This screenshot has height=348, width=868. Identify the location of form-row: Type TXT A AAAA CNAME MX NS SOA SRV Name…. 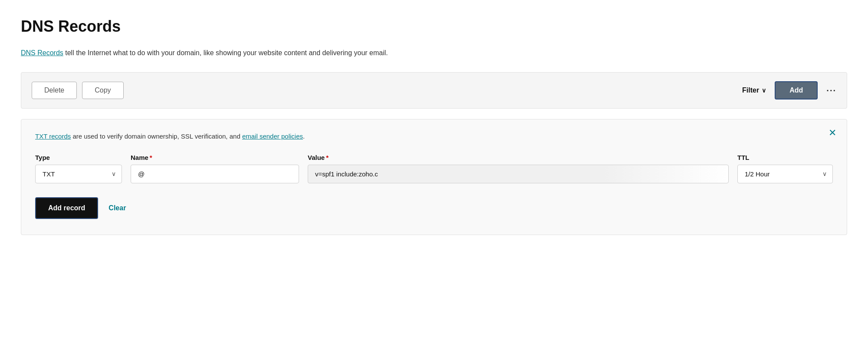
(434, 169).